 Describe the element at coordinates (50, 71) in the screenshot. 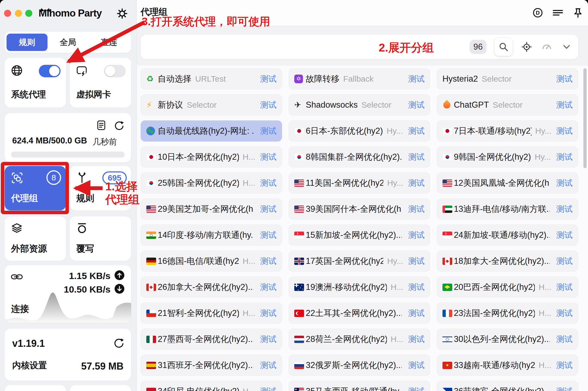

I see `system-proxy-toggle` at that location.